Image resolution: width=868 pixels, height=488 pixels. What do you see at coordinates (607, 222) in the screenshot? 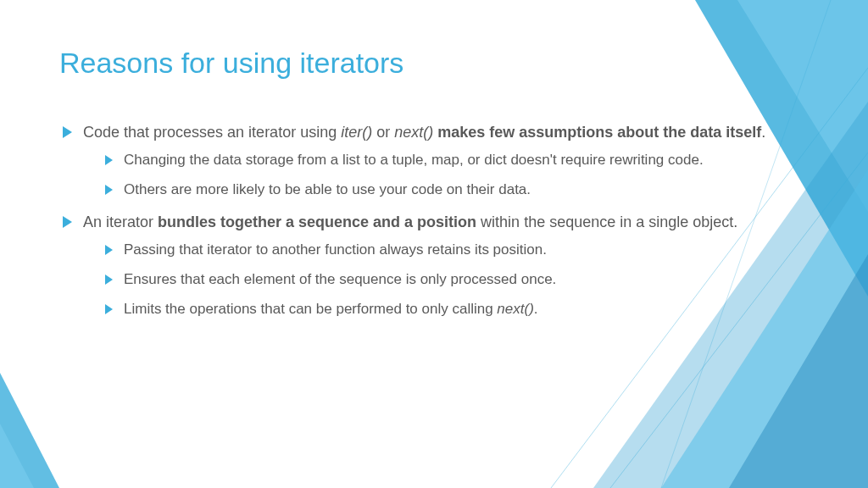
I see `text: within the sequence in a single object.` at bounding box center [607, 222].